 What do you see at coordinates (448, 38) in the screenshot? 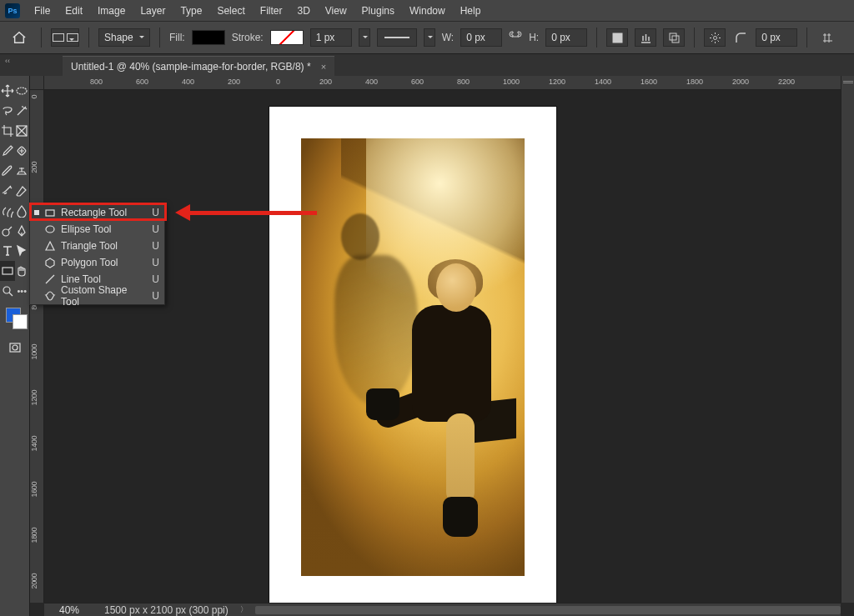
I see `width-label: W:` at bounding box center [448, 38].